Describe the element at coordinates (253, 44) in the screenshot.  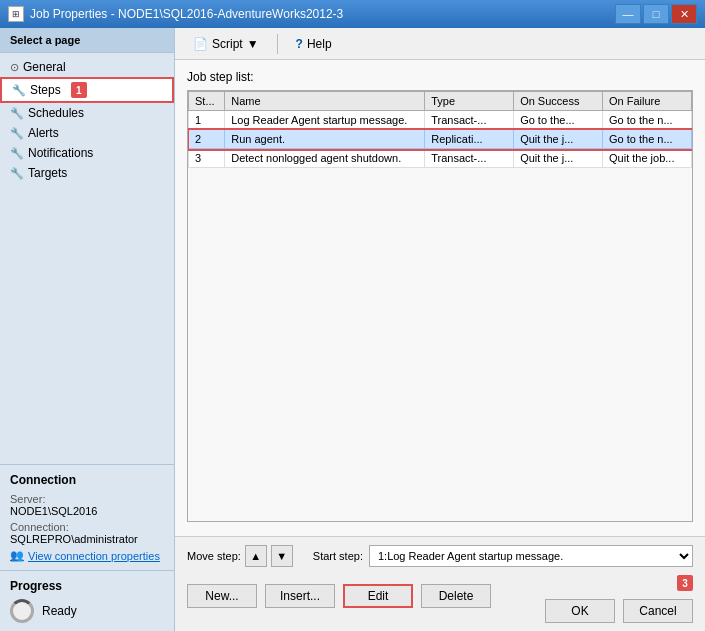
I see `script-dropdown-icon: ▼` at that location.